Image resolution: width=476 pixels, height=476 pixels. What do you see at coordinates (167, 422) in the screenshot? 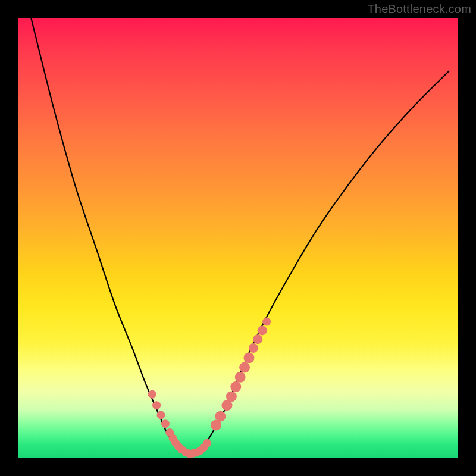
I see `marker-group-left` at bounding box center [167, 422].